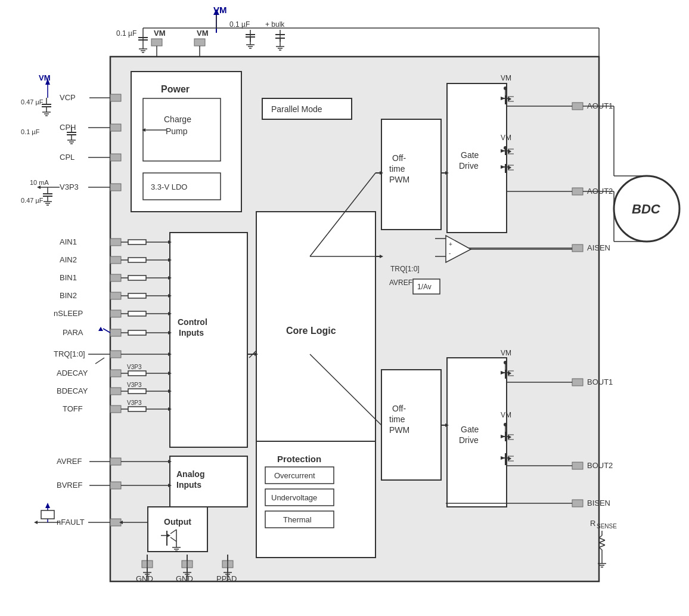 Image resolution: width=689 pixels, height=616 pixels. I want to click on cpl-pin-label: CPL, so click(67, 157).